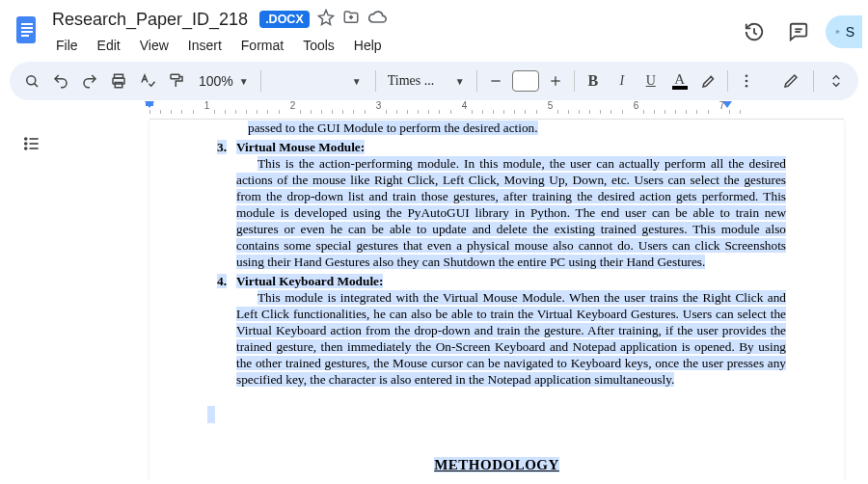 The height and width of the screenshot is (484, 868). I want to click on italic-button: I, so click(622, 81).